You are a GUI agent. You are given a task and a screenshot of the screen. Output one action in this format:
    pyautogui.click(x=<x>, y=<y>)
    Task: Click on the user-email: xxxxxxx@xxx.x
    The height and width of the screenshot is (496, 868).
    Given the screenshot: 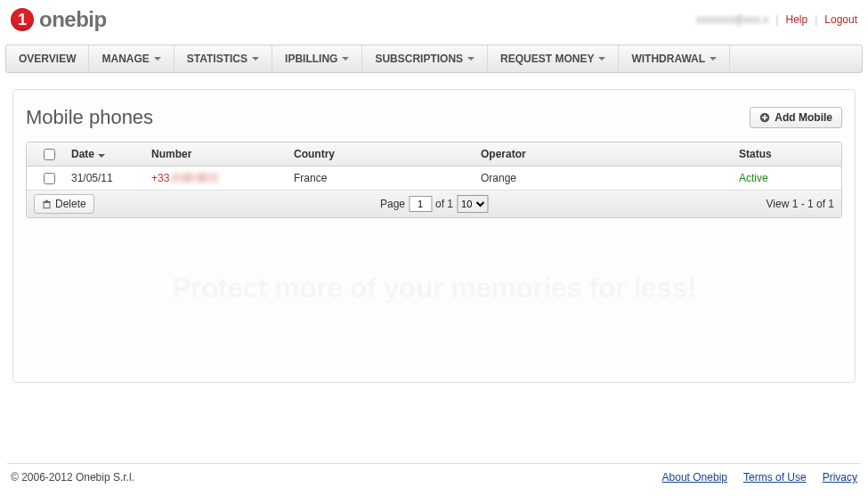 What is the action you would take?
    pyautogui.click(x=733, y=20)
    